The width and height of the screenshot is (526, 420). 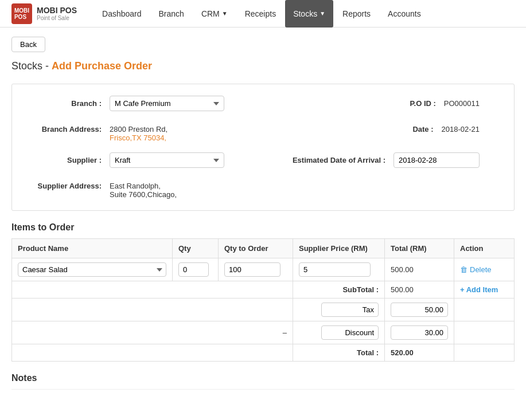 What do you see at coordinates (437, 160) in the screenshot?
I see `est-arrival-input` at bounding box center [437, 160].